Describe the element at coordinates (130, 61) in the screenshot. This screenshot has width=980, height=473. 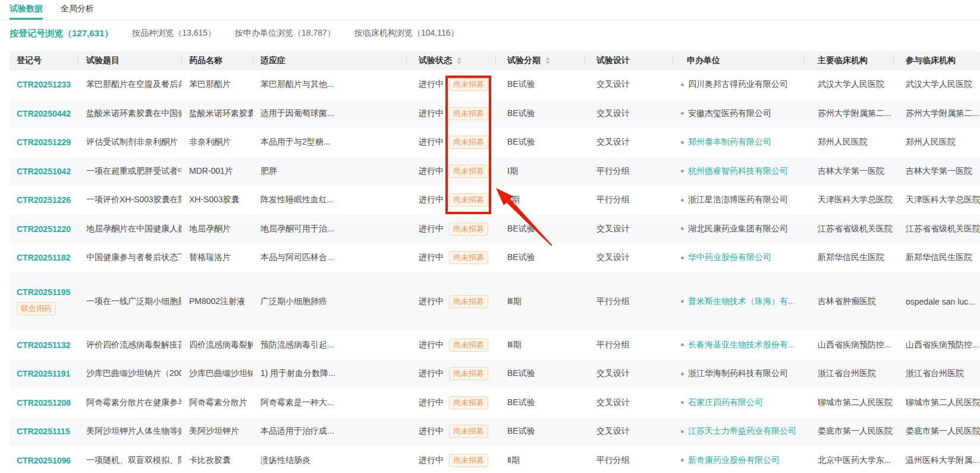
I see `col-header-title: 试验题目` at that location.